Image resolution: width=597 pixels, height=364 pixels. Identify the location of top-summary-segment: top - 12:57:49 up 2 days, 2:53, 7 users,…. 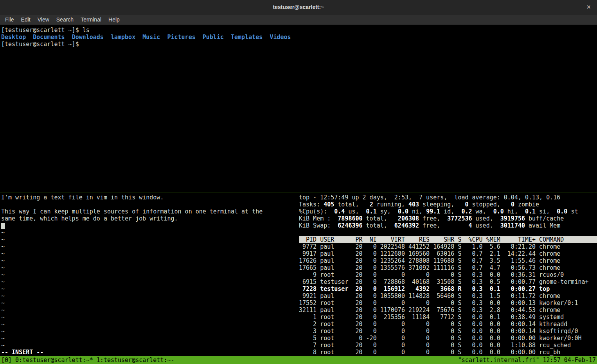
(430, 197).